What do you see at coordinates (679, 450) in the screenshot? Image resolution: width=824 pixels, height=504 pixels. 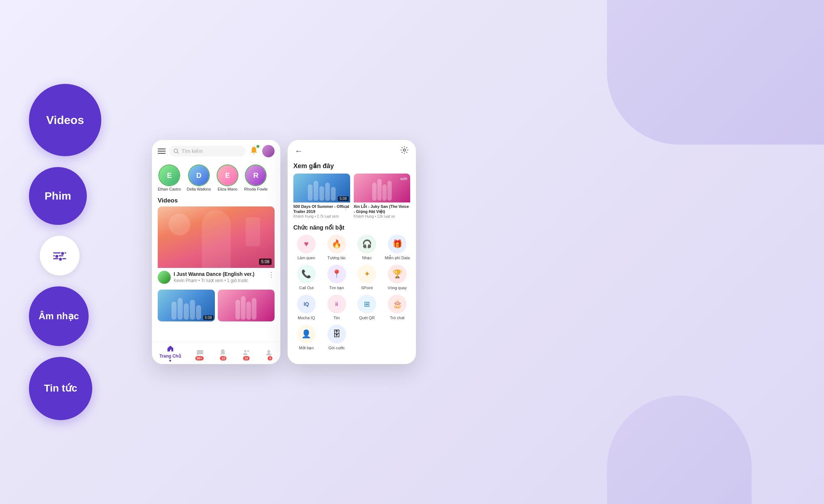 I see `bg-decoration-bottom` at bounding box center [679, 450].